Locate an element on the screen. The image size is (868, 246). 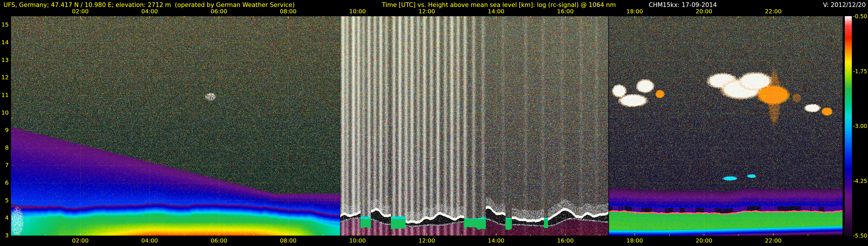
height-tick-label: 12 is located at coordinates (4, 78).